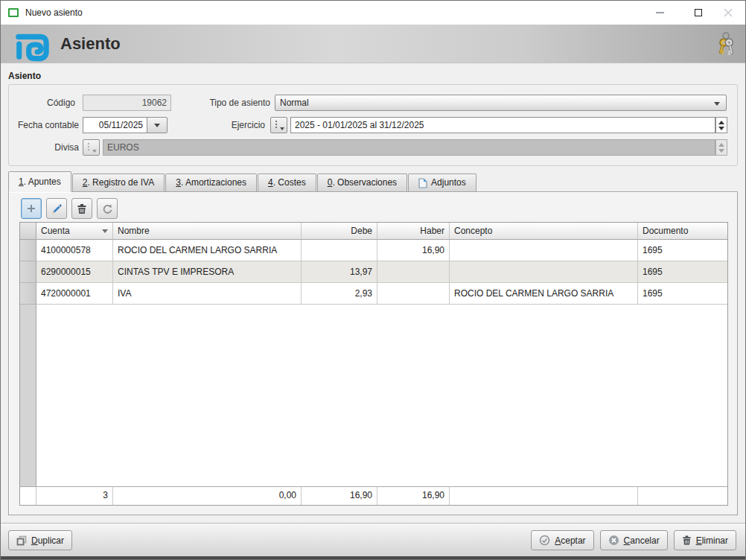 The width and height of the screenshot is (746, 560). I want to click on tipo-asiento-value: Normal, so click(295, 103).